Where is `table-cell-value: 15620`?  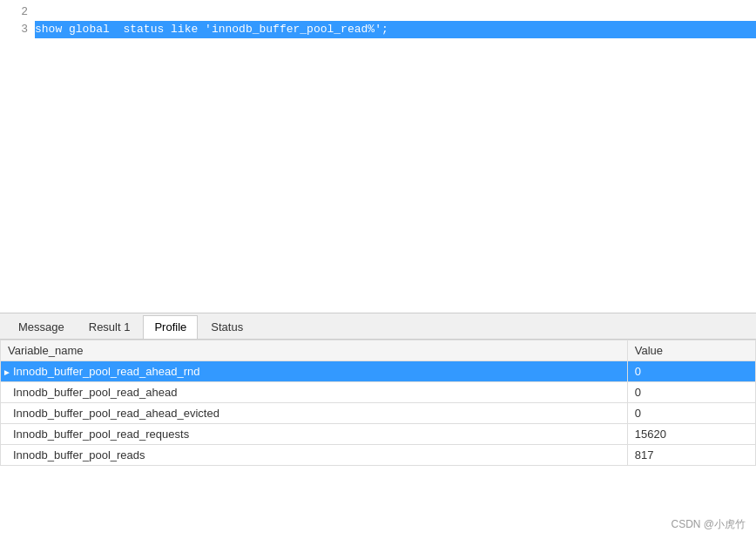
table-cell-value: 15620 is located at coordinates (692, 435).